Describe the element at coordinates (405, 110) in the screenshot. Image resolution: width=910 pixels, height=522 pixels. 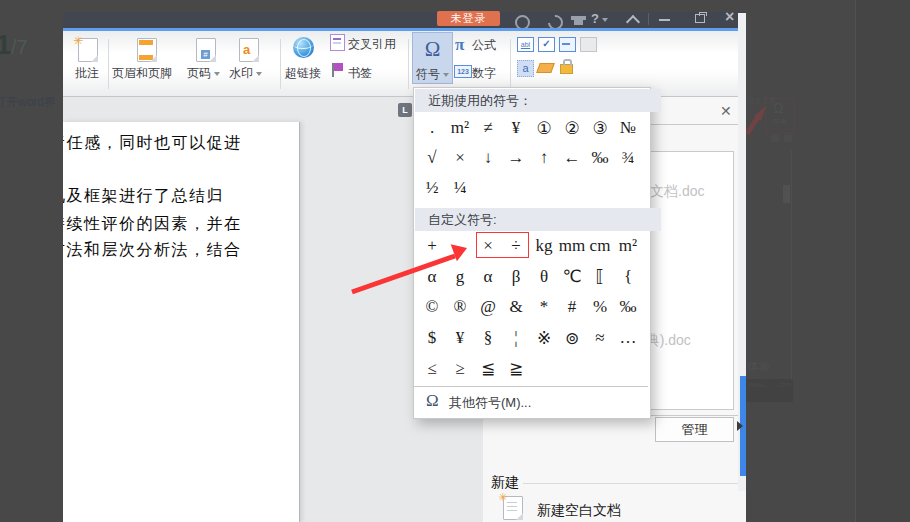
I see `key-hint-badge: L` at that location.